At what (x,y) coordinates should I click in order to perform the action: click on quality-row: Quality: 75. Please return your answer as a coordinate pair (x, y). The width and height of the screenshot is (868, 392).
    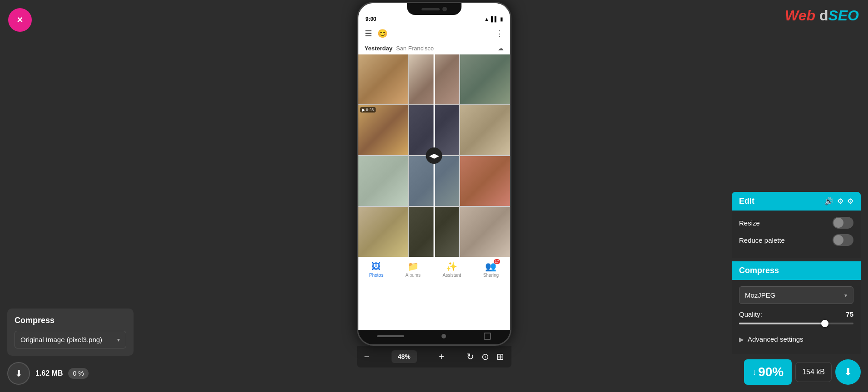
    Looking at the image, I should click on (796, 314).